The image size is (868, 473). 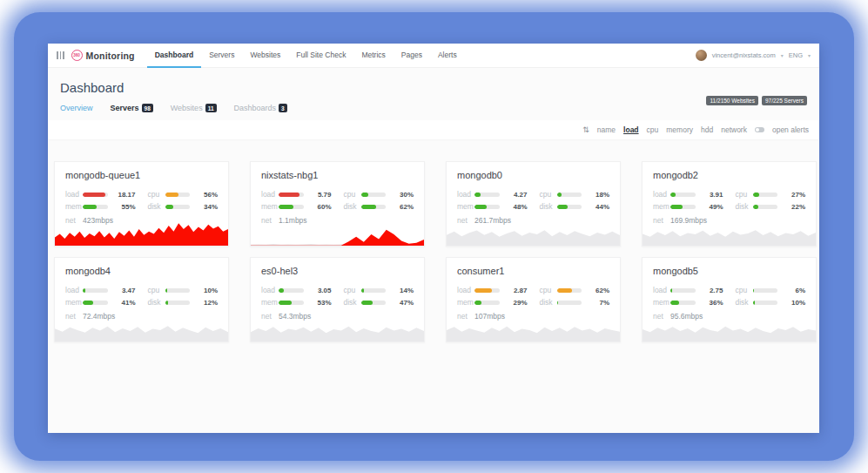 What do you see at coordinates (261, 108) in the screenshot?
I see `tab-dashboards: Dashboards3` at bounding box center [261, 108].